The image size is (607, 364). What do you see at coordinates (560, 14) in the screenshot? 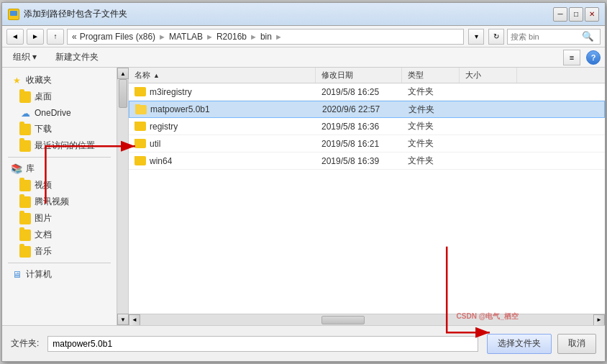
I see `minimize-button: ─` at bounding box center [560, 14].